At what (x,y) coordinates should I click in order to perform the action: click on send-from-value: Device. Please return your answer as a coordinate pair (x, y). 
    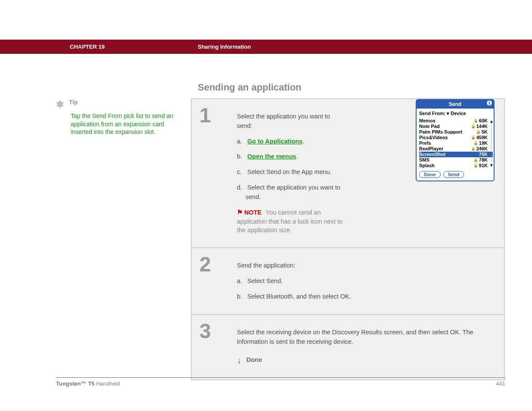
    Looking at the image, I should click on (458, 113).